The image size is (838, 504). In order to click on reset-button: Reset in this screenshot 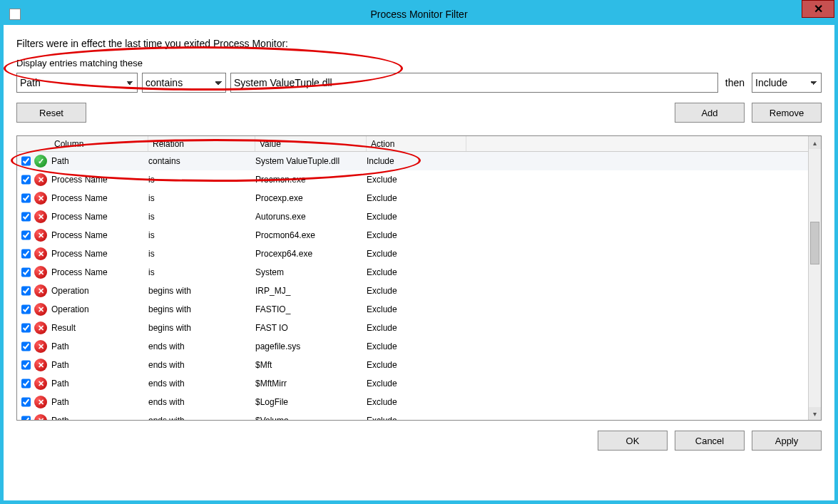, I will do `click(51, 113)`.